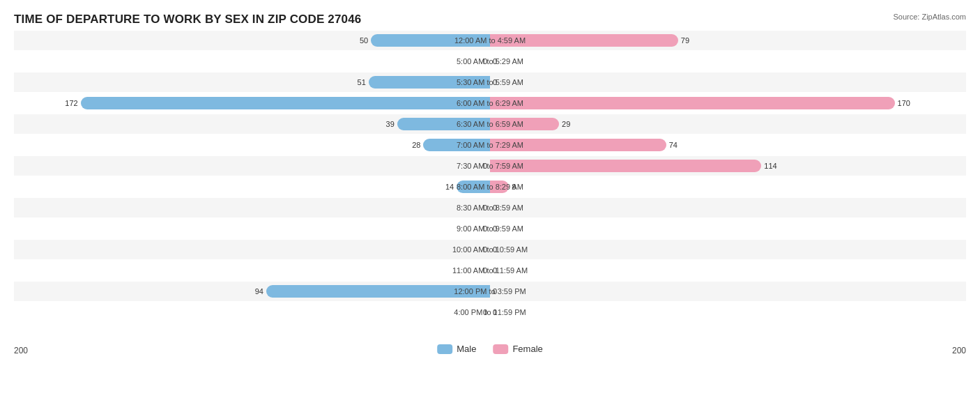  Describe the element at coordinates (252, 145) in the screenshot. I see `left-half: 28` at that location.